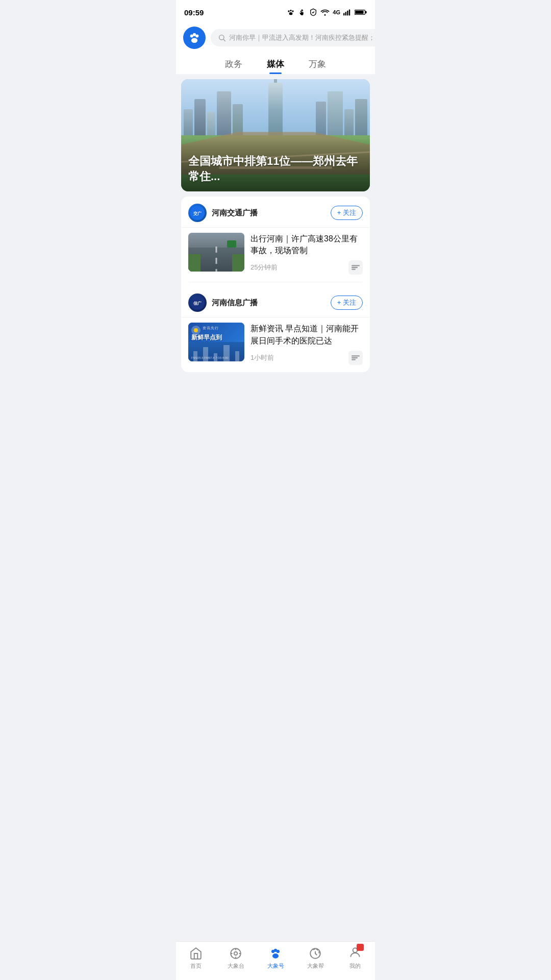  What do you see at coordinates (276, 961) in the screenshot?
I see `bottom-nav: 首页 大象台 大象号` at bounding box center [276, 961].